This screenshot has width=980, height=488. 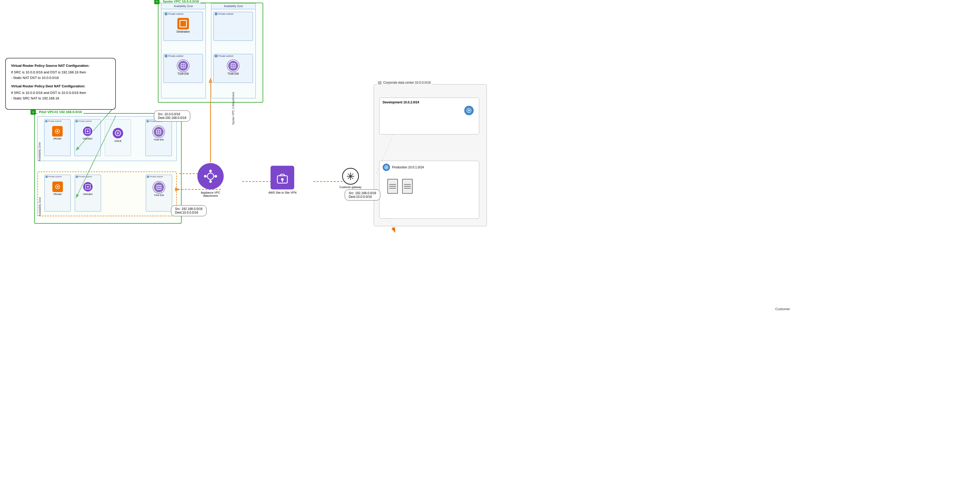 I want to click on az1-container: Private subnet Destination Private subne…, so click(x=183, y=54).